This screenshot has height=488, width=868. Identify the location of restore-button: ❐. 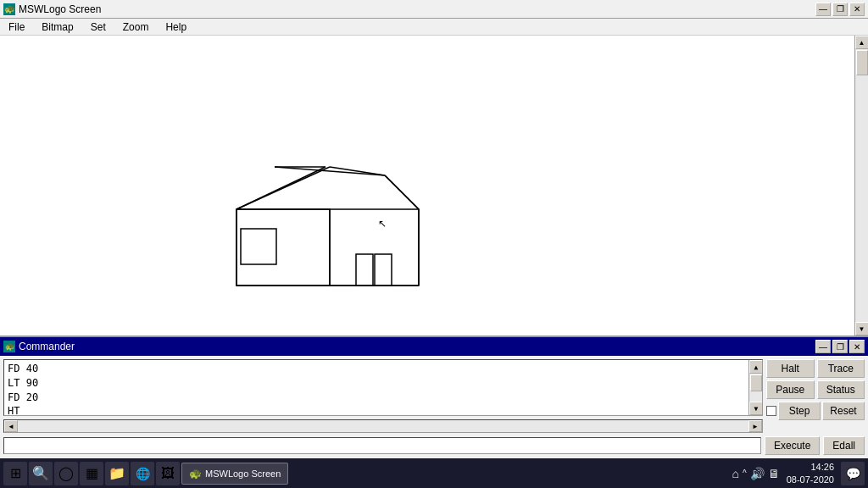
(840, 9).